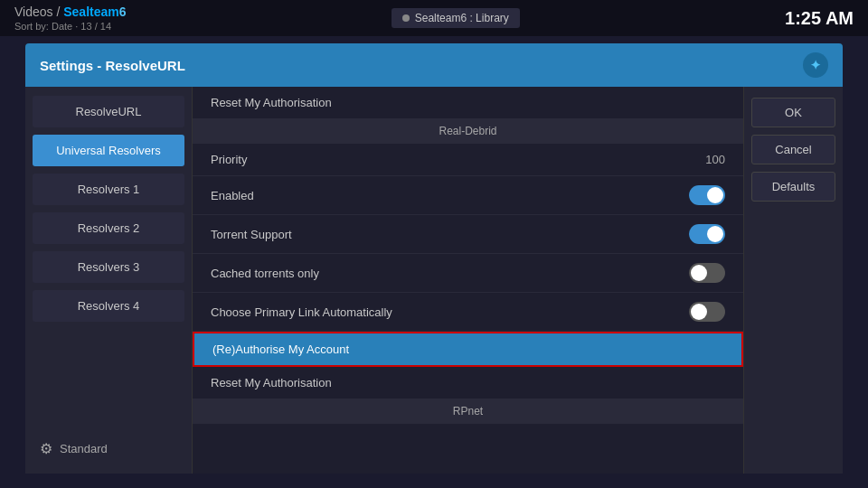  I want to click on row-real-debrid-header: Real-Debrid, so click(468, 132).